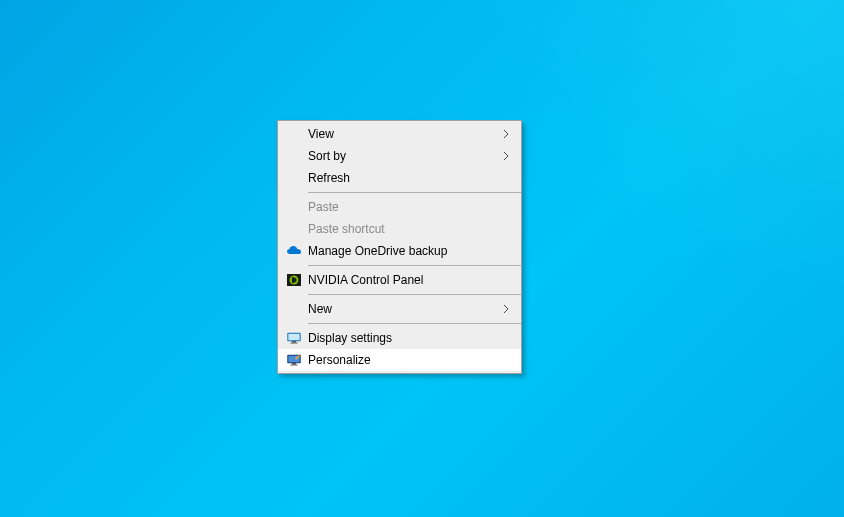 The image size is (844, 517). What do you see at coordinates (400, 338) in the screenshot?
I see `menu-item-display-settings: Display settings` at bounding box center [400, 338].